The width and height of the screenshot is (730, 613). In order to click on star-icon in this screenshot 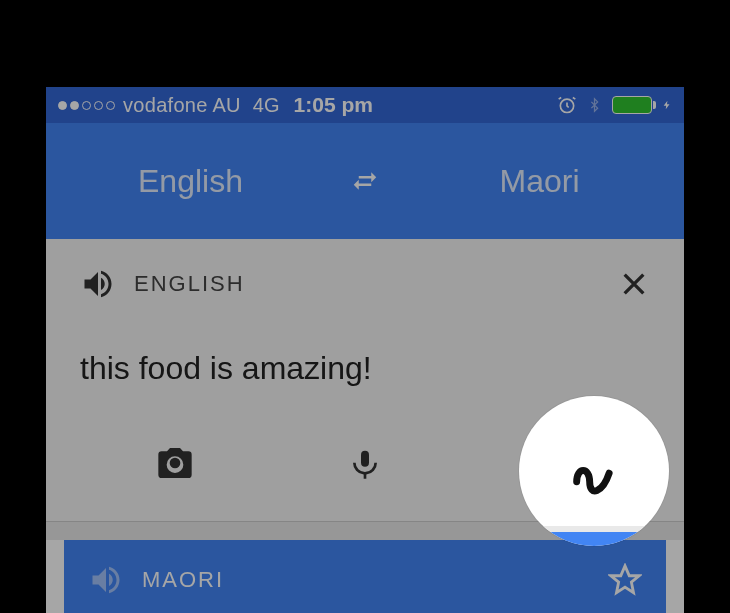, I will do `click(625, 580)`.